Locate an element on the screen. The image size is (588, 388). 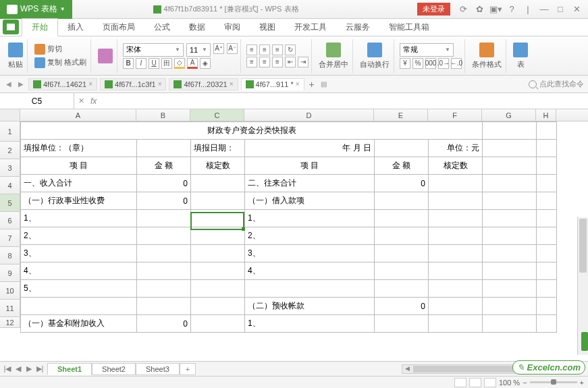
select-all-corner is located at coordinates (10, 115).